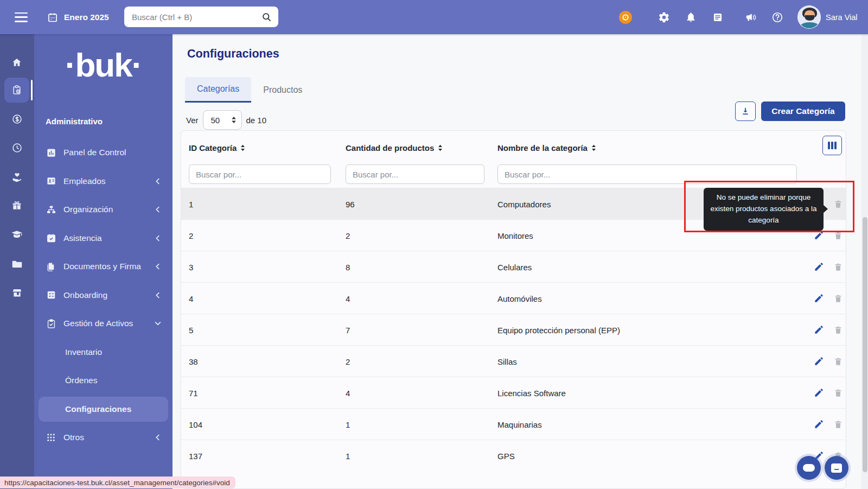 This screenshot has height=489, width=868. I want to click on column-visibility-button, so click(832, 145).